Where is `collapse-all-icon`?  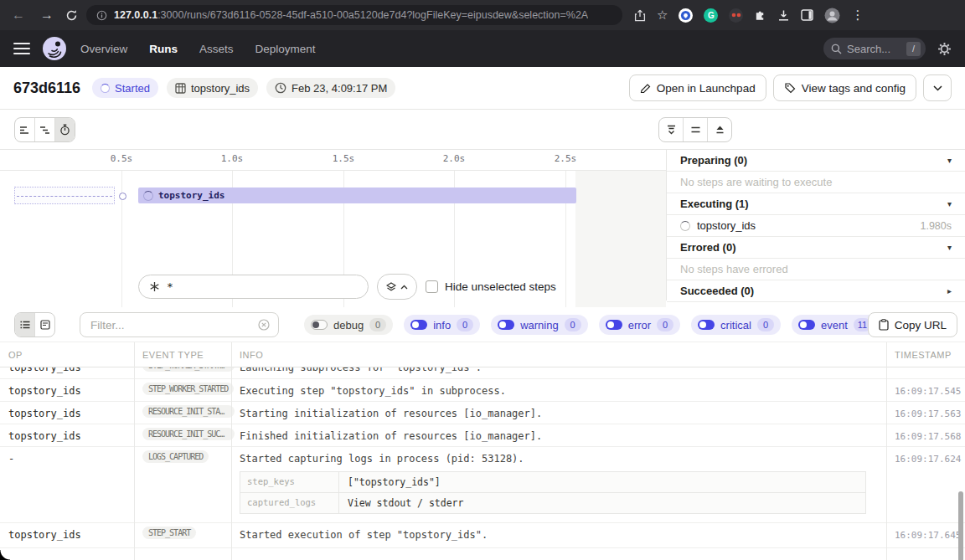
collapse-all-icon is located at coordinates (671, 130).